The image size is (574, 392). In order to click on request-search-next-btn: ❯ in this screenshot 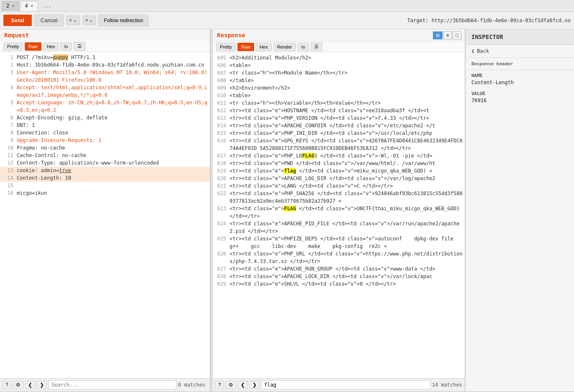, I will do `click(42, 385)`.